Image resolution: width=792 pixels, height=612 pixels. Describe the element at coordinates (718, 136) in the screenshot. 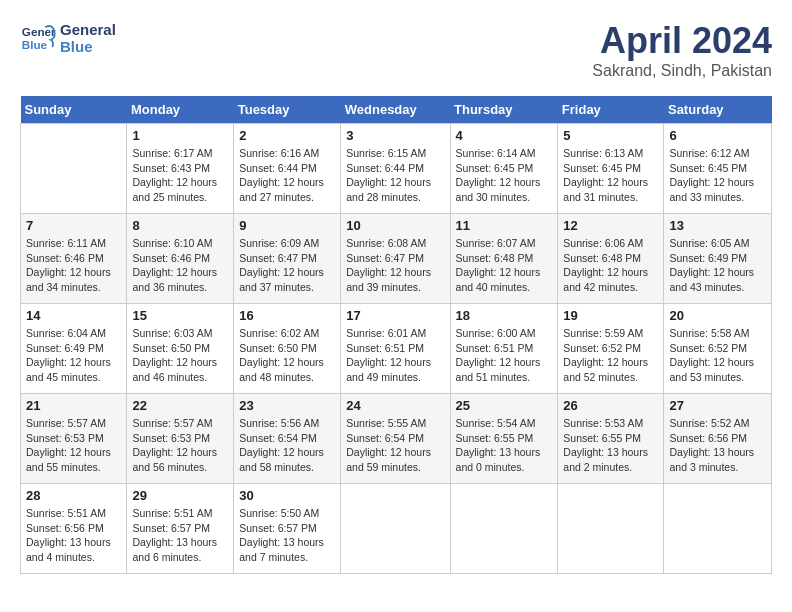

I see `day-number: 6` at that location.